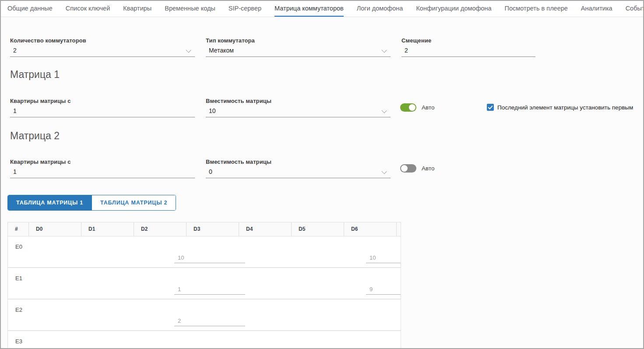  I want to click on tab-item: Конфигурации домофона, so click(454, 9).